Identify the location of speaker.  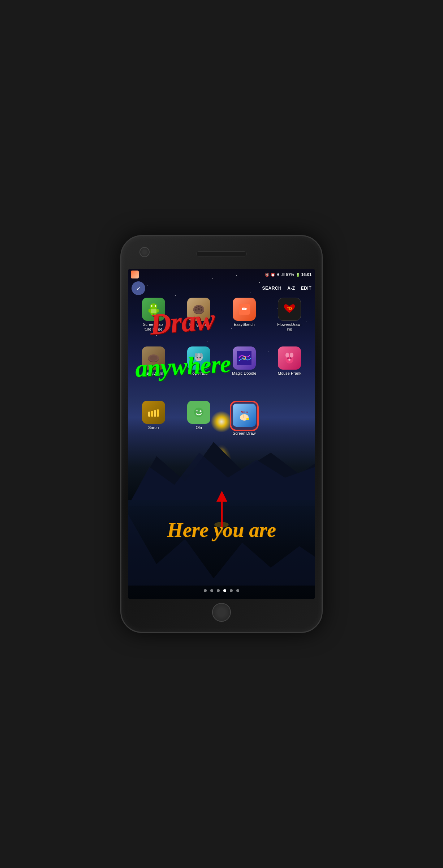
(222, 254).